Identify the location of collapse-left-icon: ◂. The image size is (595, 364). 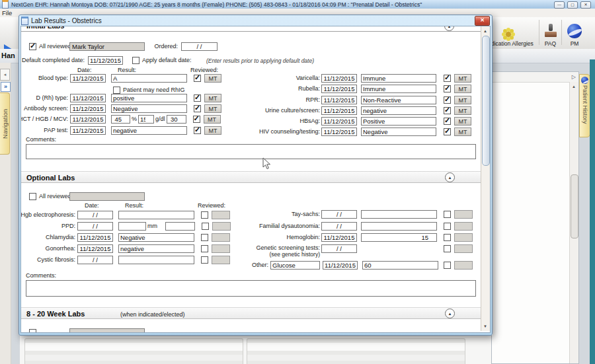
(5, 75).